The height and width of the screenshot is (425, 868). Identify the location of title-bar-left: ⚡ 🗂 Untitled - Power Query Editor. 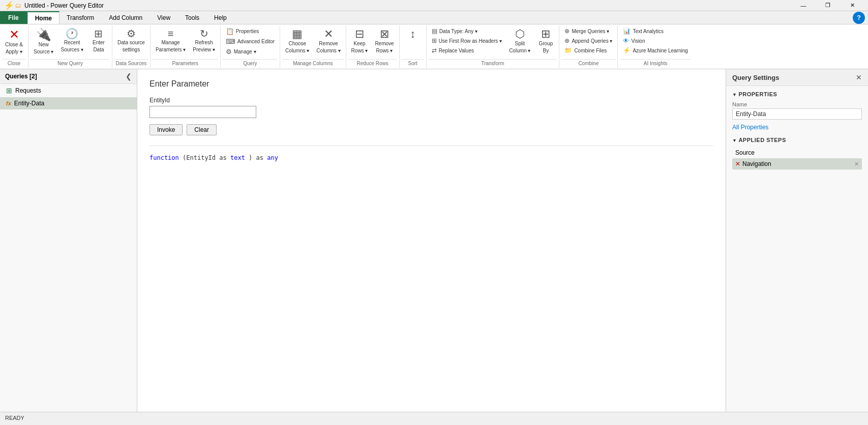
(54, 6).